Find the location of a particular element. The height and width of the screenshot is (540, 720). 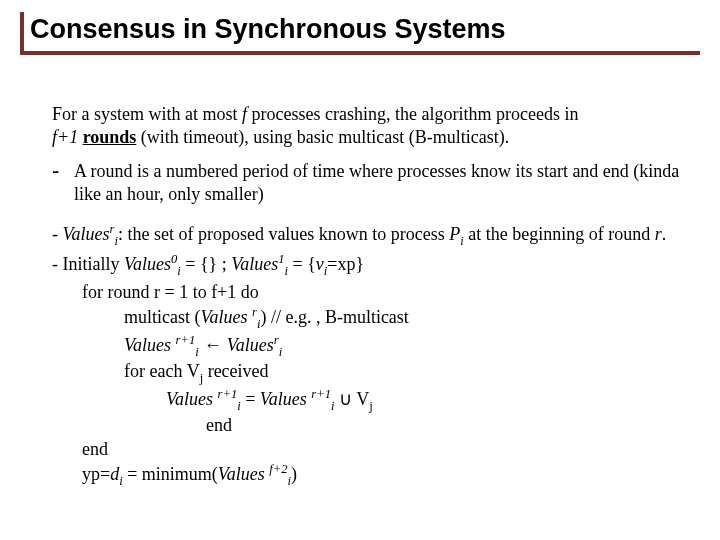

intro-mid: processes crashing, the algorithm procee… is located at coordinates (412, 114).